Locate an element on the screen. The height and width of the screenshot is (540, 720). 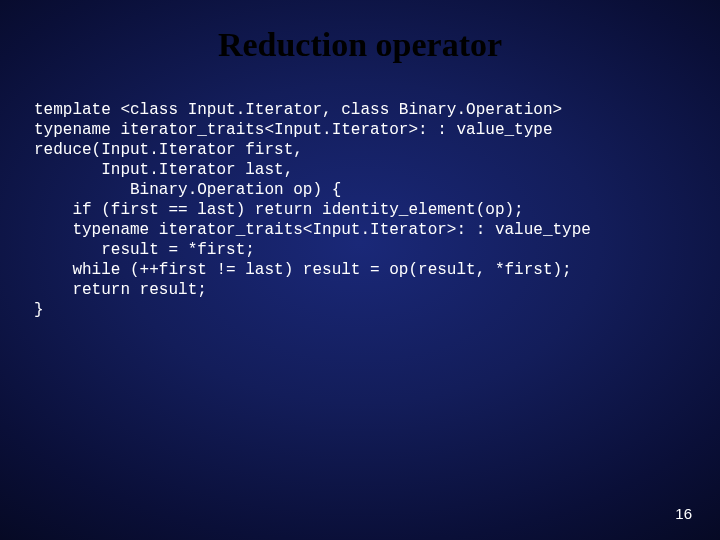
slide-title: Reduction operator is located at coordinates (360, 32).